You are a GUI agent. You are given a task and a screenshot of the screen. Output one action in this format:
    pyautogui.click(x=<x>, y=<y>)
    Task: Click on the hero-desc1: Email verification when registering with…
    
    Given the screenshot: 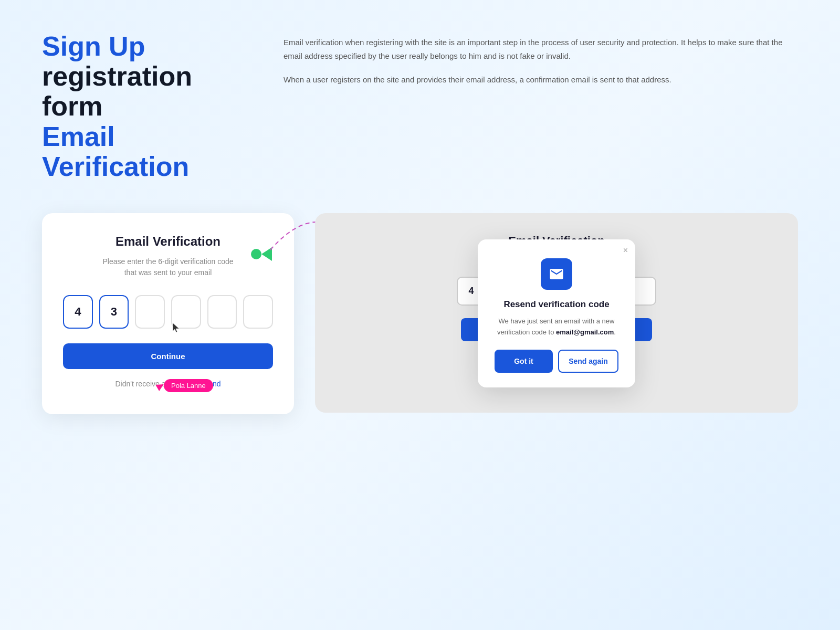 What is the action you would take?
    pyautogui.click(x=541, y=49)
    